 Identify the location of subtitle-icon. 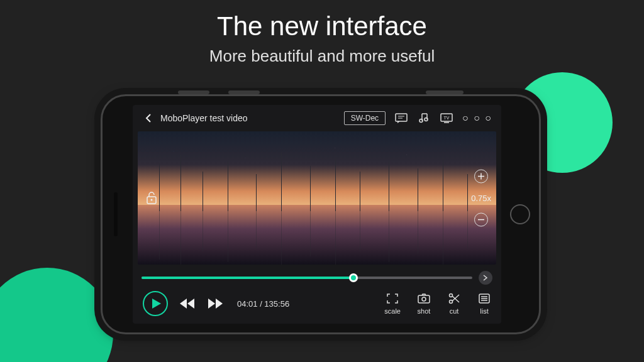
(401, 118).